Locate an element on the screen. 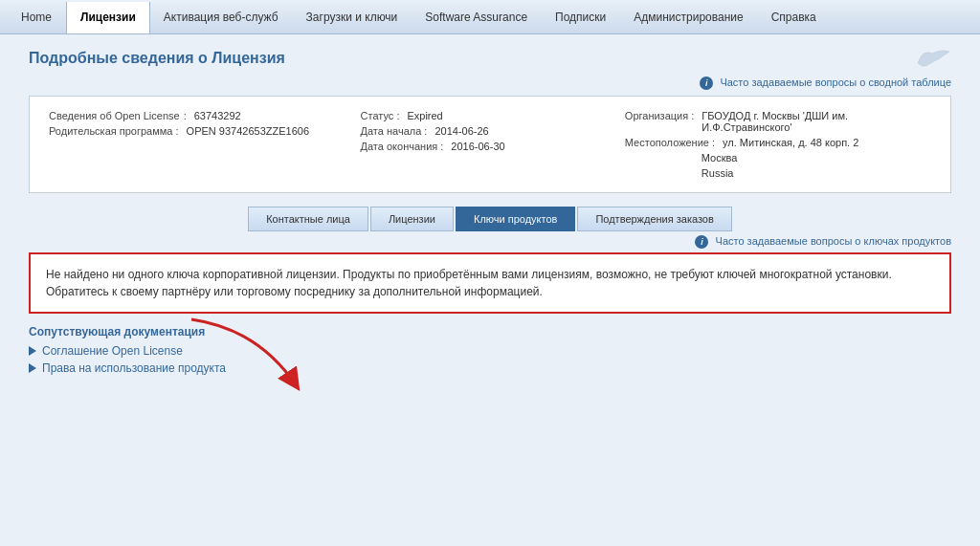  nav-bar: Home Лицензии Активация веб-служб Загруз… is located at coordinates (490, 17).